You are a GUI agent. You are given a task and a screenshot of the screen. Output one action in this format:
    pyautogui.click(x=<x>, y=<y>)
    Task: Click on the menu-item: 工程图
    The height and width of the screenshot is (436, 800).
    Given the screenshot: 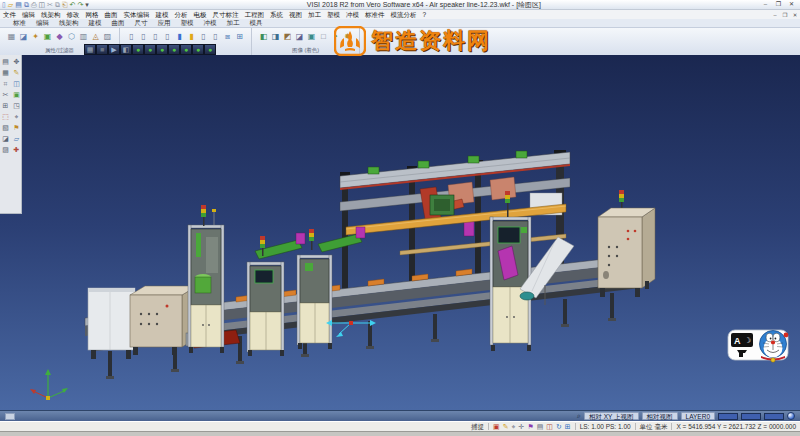 What is the action you would take?
    pyautogui.click(x=255, y=14)
    